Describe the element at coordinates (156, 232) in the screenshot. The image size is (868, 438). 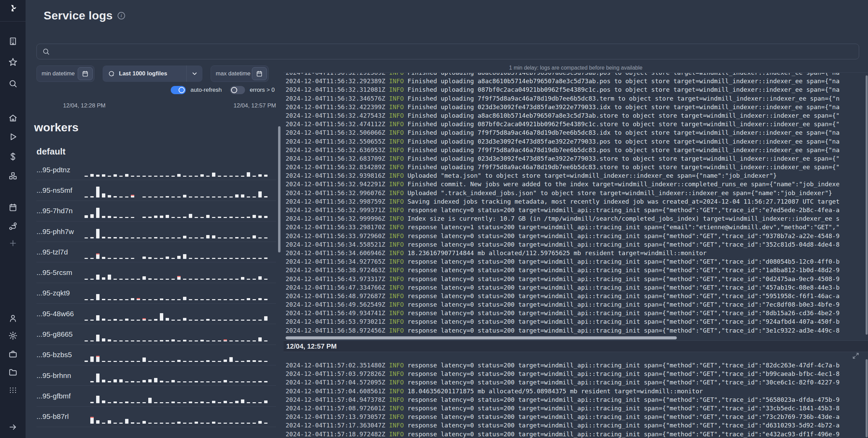
I see `worker-row: ...95-phh7w` at that location.